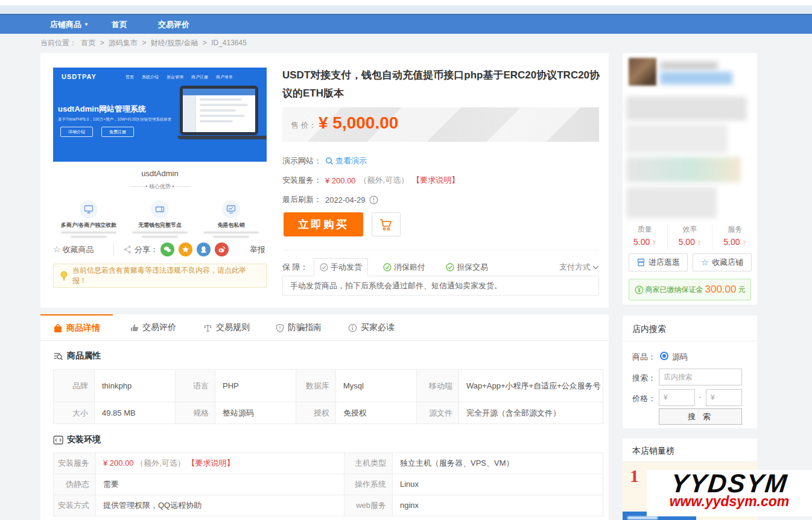 This screenshot has width=812, height=520. What do you see at coordinates (440, 180) in the screenshot?
I see `install-service-row: 安装服务： ¥ 200.00 （额外,可选） 【要求说明】` at bounding box center [440, 180].